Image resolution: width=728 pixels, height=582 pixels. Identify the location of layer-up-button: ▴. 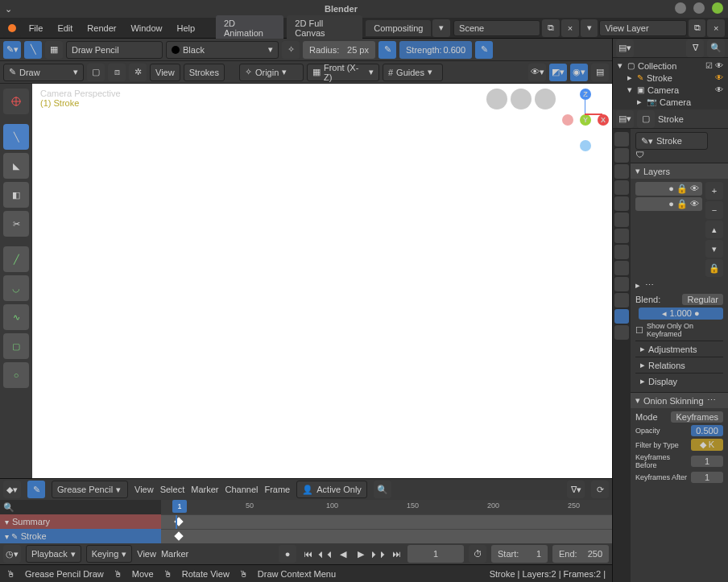
(714, 229).